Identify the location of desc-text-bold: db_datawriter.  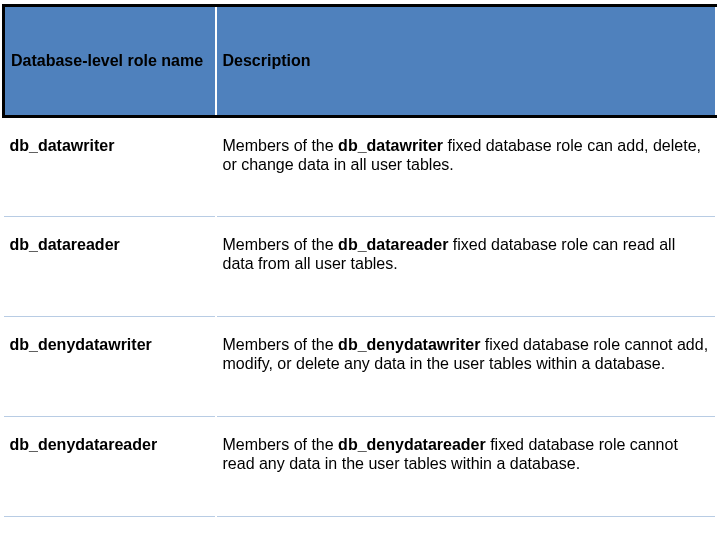
(390, 146).